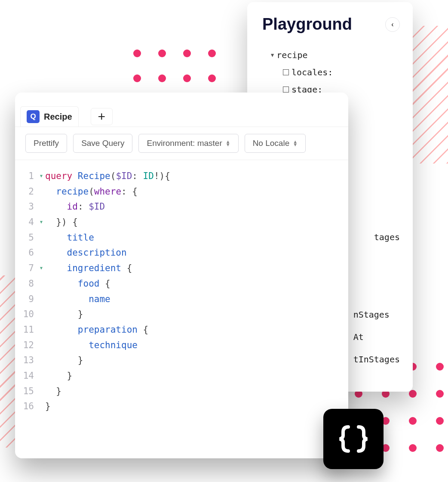 This screenshot has width=448, height=482. Describe the element at coordinates (392, 25) in the screenshot. I see `chevron-left-icon: ‹` at that location.